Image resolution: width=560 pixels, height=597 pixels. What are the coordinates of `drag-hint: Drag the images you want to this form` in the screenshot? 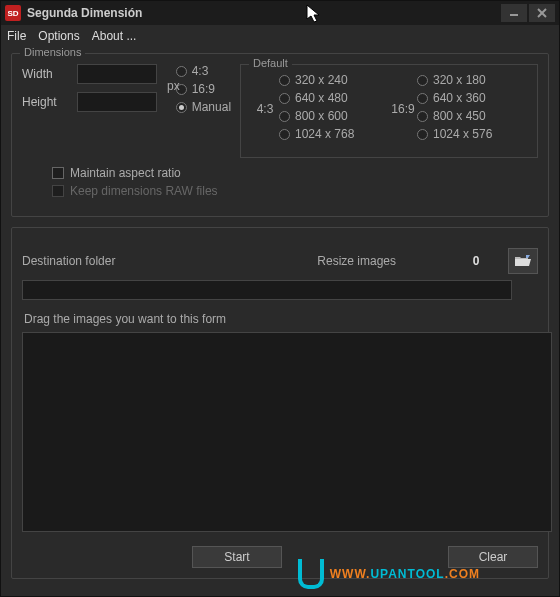 It's located at (281, 319).